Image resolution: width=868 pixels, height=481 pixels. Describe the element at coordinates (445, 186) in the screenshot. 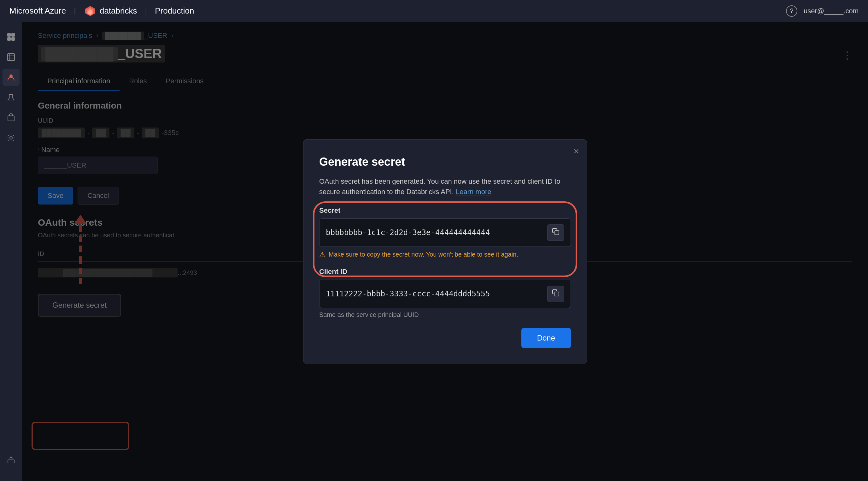

I see `modal-description: OAuth secret has been generated. You can…` at that location.